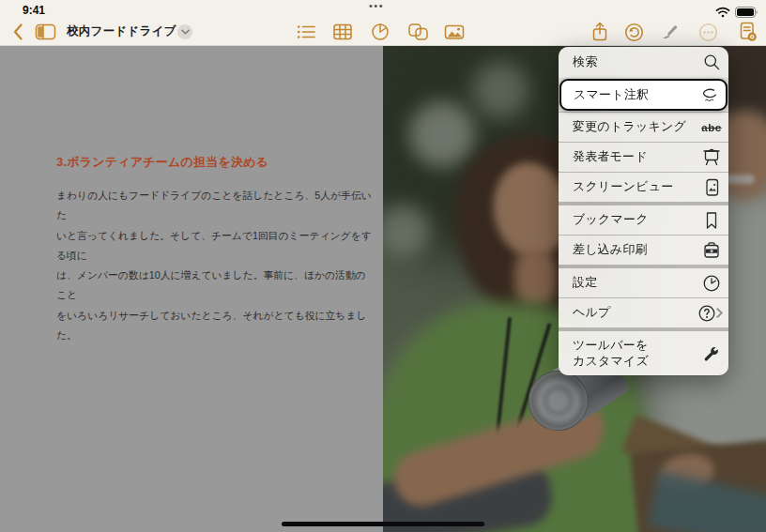 Image resolution: width=766 pixels, height=532 pixels. Describe the element at coordinates (214, 246) in the screenshot. I see `body-line: いと言ってくれました。そして、チームで1回目のミーティングをする頃に` at that location.